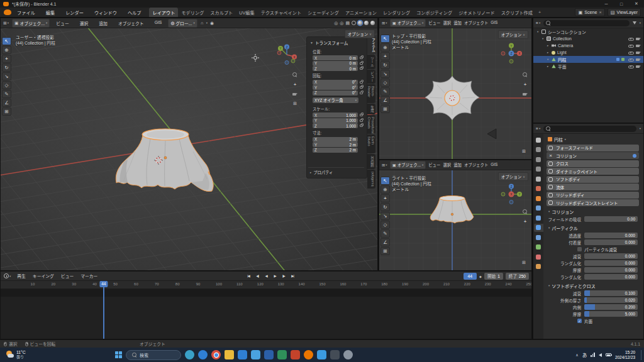  What do you see at coordinates (592, 148) in the screenshot?
I see `physics-enable-button: フォースフィールド` at bounding box center [592, 148].